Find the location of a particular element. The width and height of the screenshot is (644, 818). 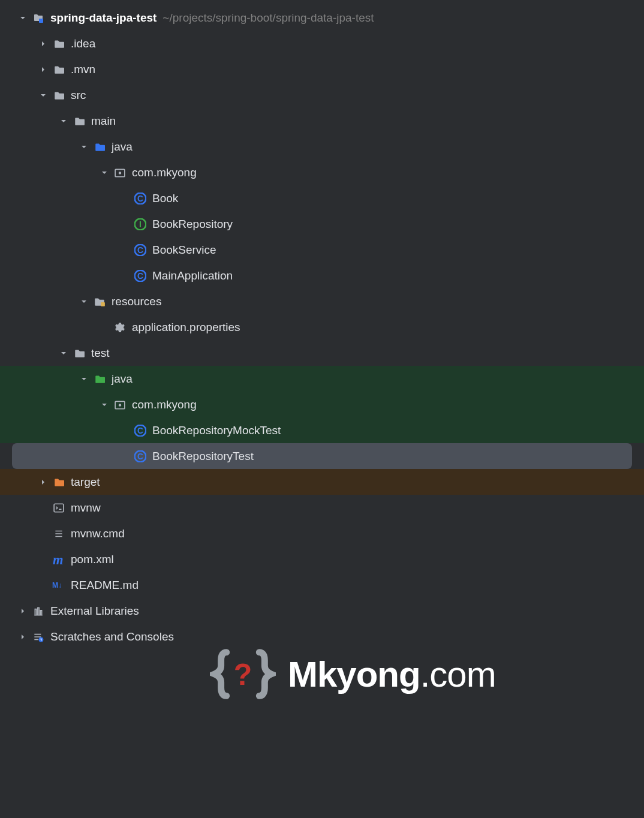

tree-node-main-java: java is located at coordinates (322, 146).